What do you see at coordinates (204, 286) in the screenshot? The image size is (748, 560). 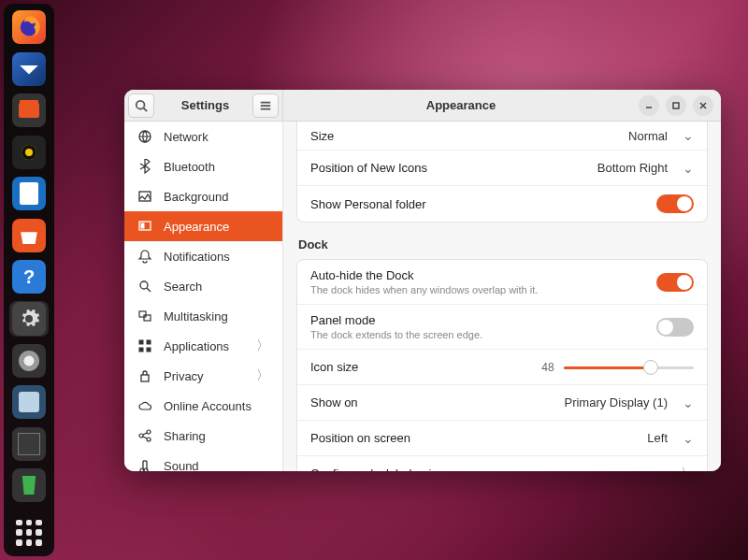 I see `sidebar-item-search: Search` at bounding box center [204, 286].